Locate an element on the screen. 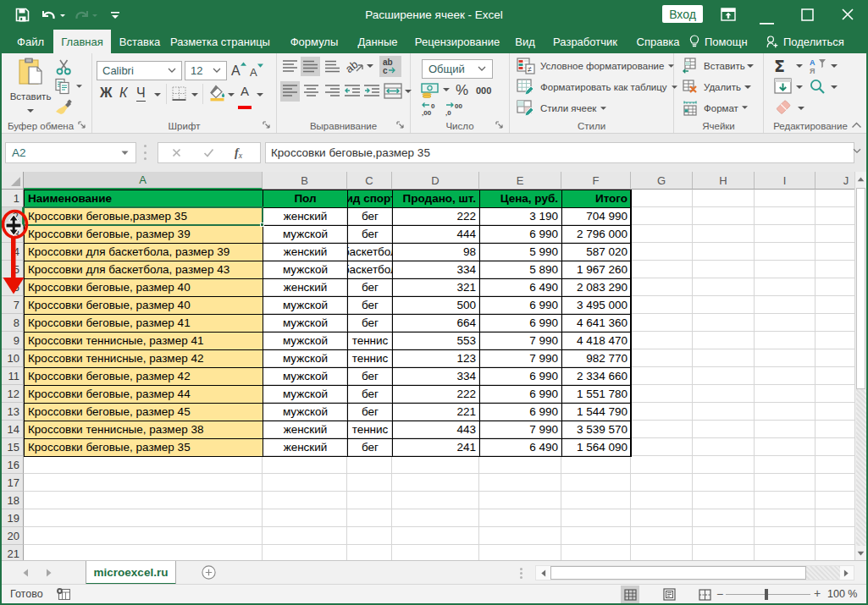 Image resolution: width=868 pixels, height=605 pixels. collapse-ribbon-icon is located at coordinates (857, 125).